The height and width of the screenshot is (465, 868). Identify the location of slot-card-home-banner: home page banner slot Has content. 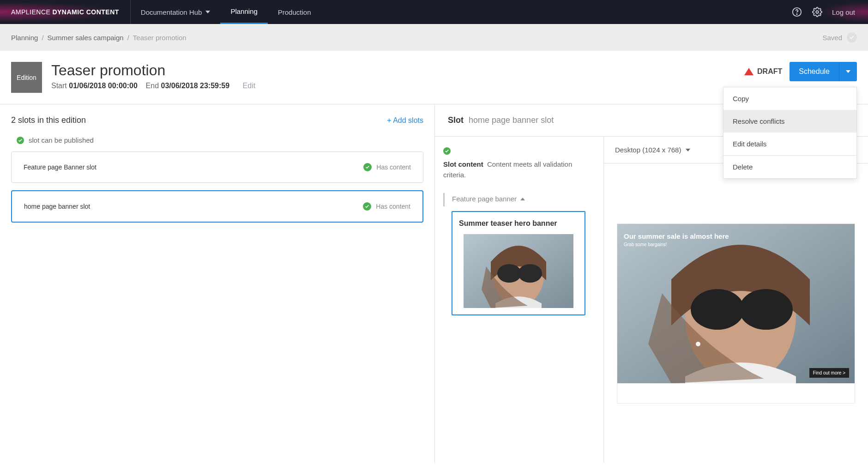
(217, 206).